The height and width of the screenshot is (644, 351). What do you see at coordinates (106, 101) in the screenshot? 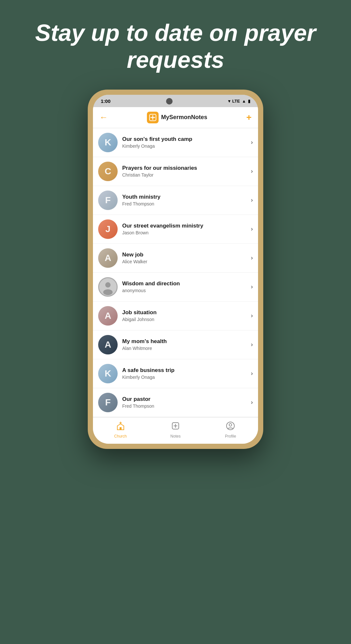
I see `status-time: 1:00` at bounding box center [106, 101].